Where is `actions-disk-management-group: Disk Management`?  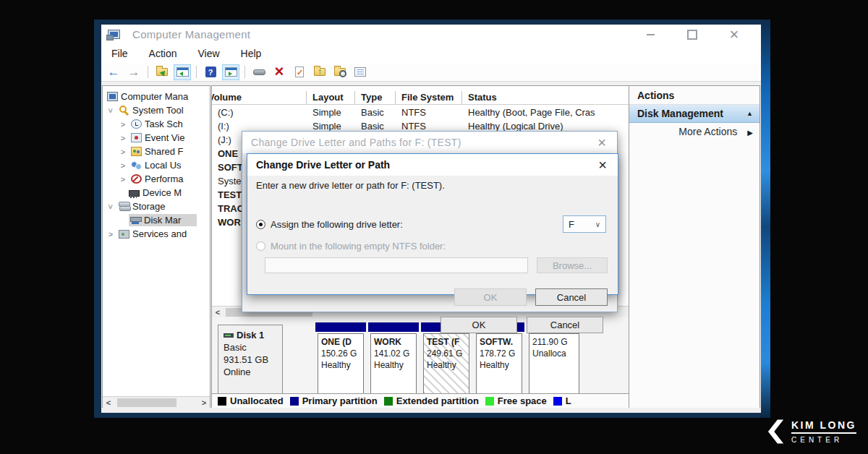
actions-disk-management-group: Disk Management is located at coordinates (694, 114).